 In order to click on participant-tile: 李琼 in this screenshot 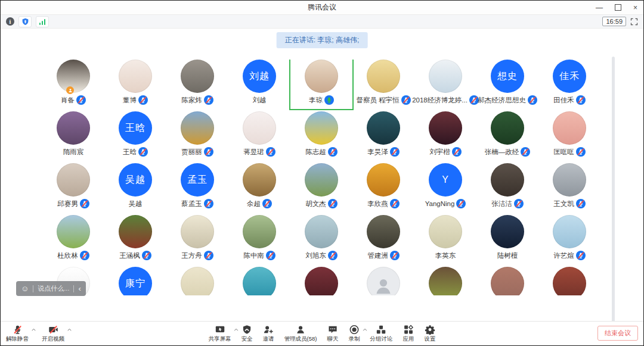, I will do `click(321, 85)`.